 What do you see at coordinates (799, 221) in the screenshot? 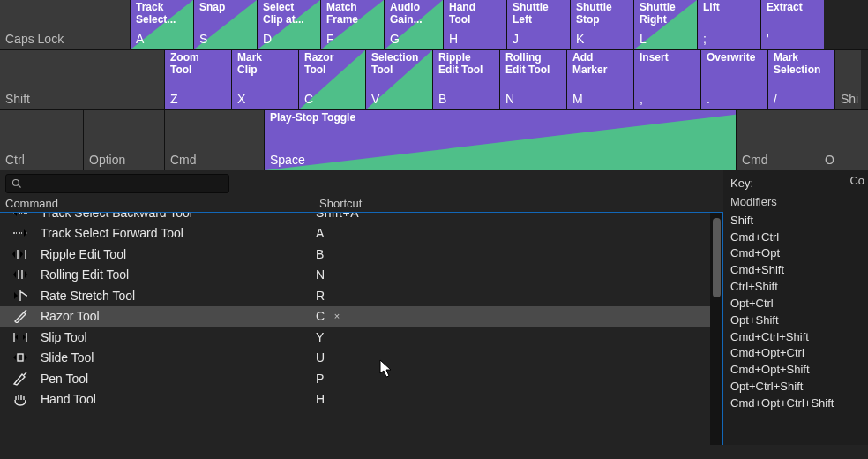
I see `modifier-row: Shift` at bounding box center [799, 221].